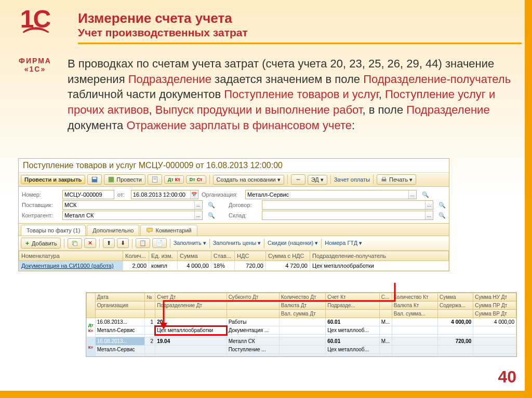 This screenshot has height=398, width=532. What do you see at coordinates (495, 314) in the screenshot?
I see `col-sumvr: Сумма ВР Дт` at bounding box center [495, 314].